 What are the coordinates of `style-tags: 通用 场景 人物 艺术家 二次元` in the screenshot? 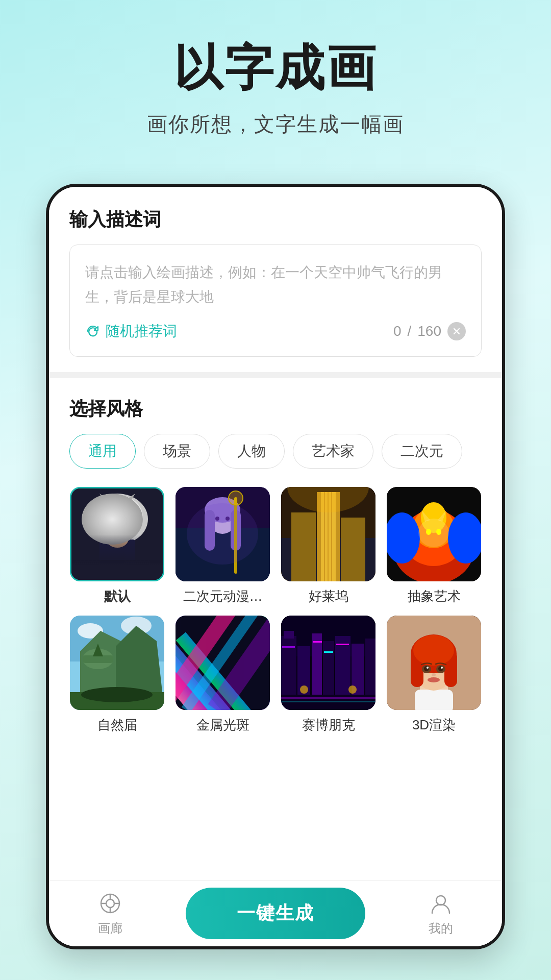 It's located at (276, 451).